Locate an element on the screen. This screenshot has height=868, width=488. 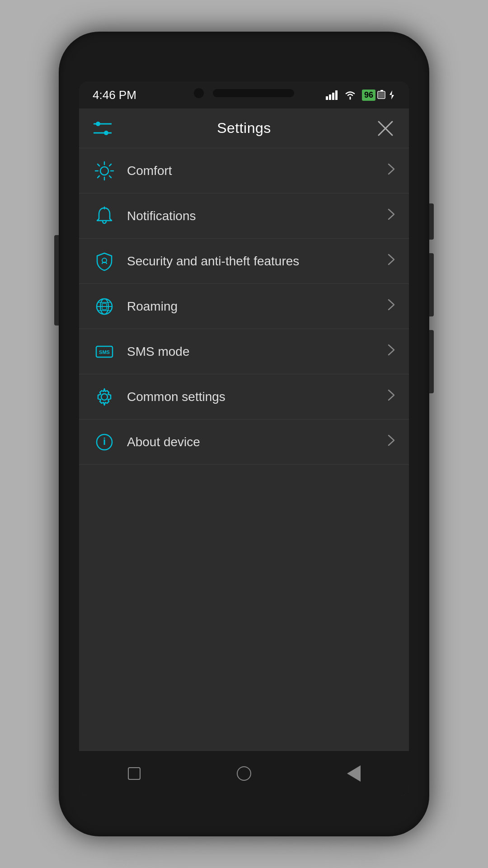
volume-up-button is located at coordinates (432, 285).